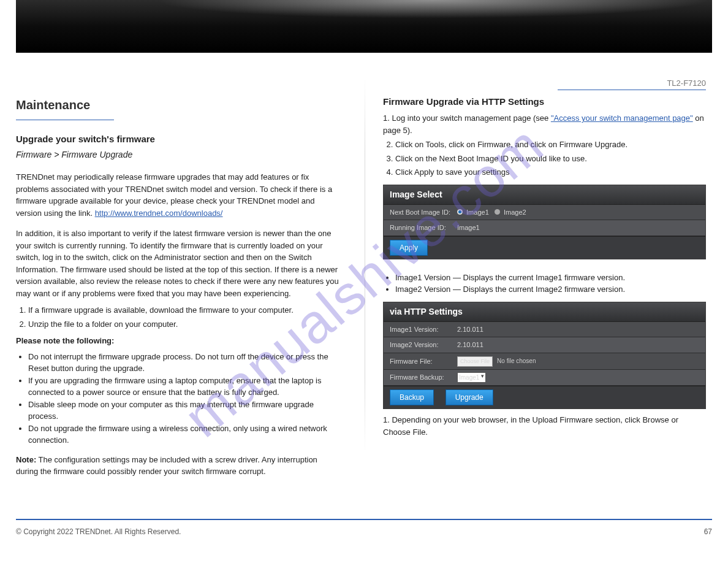  I want to click on backup-button: Backup, so click(412, 397).